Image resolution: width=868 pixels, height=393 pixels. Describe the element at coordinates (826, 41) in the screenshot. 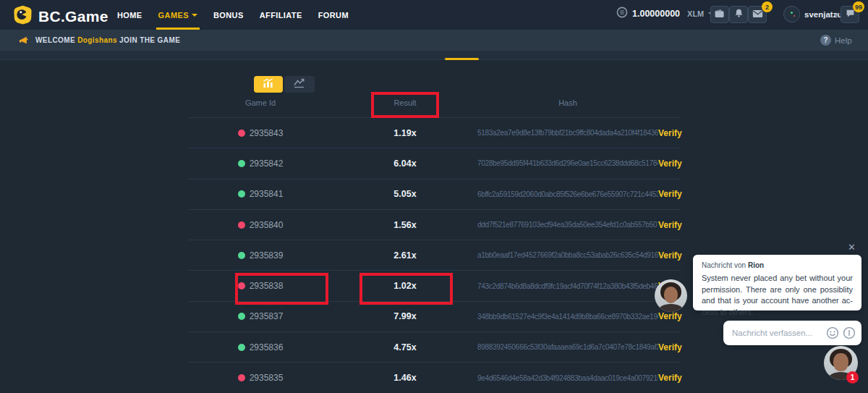

I see `question-mark-icon: ?` at that location.